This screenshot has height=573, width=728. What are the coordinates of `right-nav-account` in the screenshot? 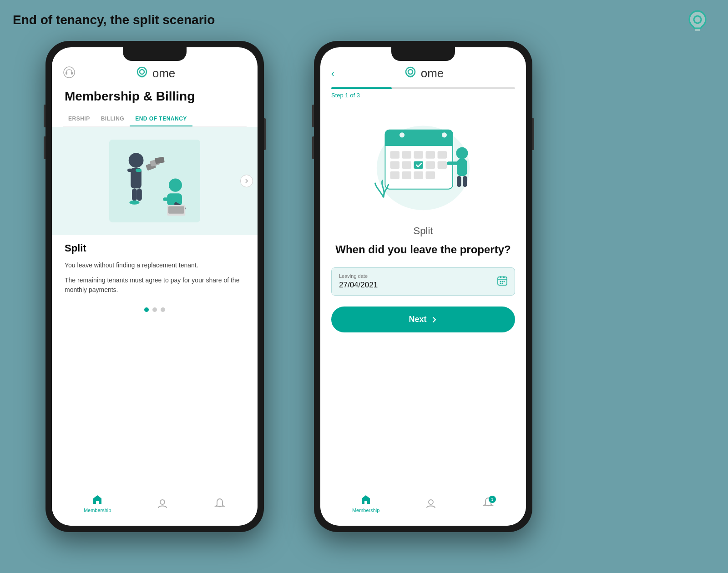 It's located at (431, 503).